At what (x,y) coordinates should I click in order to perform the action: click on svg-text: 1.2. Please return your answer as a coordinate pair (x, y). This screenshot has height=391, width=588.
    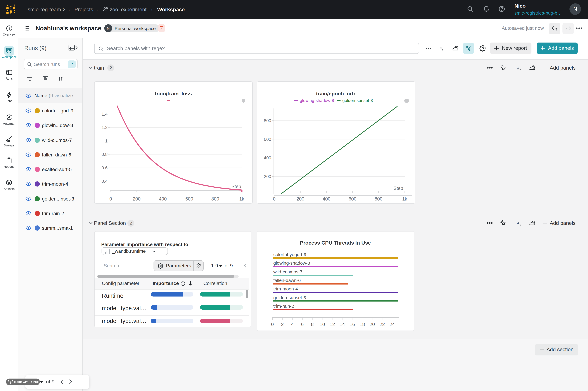
    Looking at the image, I should click on (105, 127).